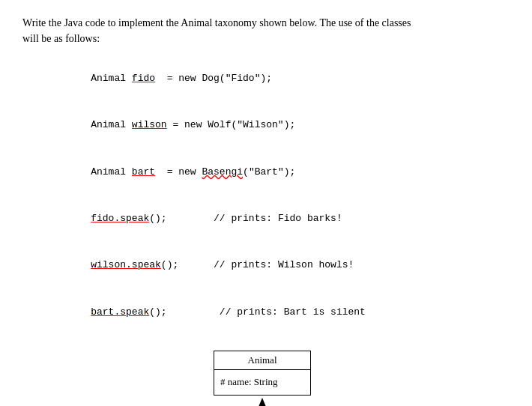 This screenshot has height=406, width=532. I want to click on intro-paragraph: Write the Java code to implement the Ani…, so click(266, 31).